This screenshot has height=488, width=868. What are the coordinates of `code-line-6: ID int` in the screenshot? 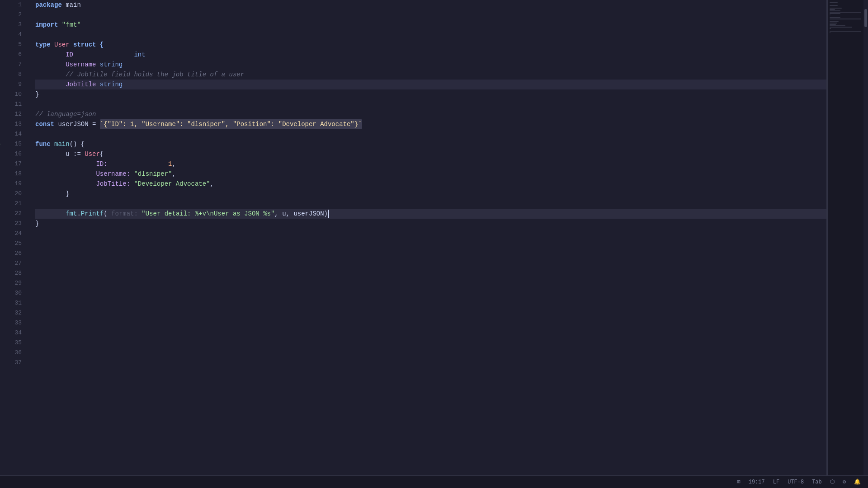 It's located at (431, 55).